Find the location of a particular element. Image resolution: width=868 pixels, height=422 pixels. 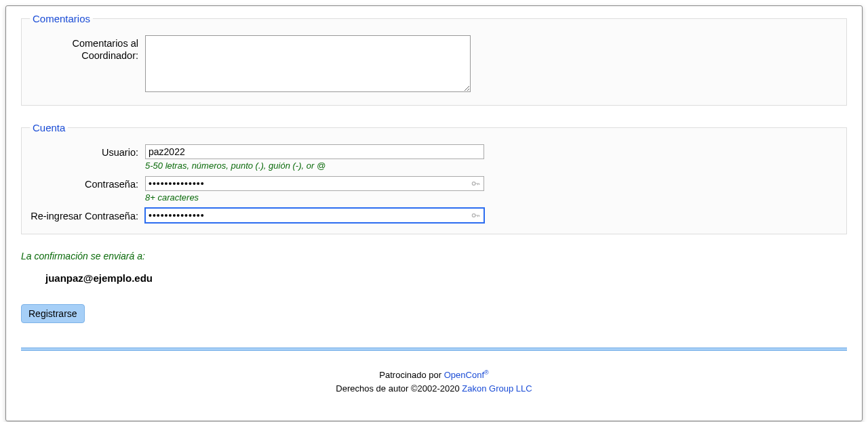

comentarios-row: Comentarios al Coordinador: is located at coordinates (434, 65).